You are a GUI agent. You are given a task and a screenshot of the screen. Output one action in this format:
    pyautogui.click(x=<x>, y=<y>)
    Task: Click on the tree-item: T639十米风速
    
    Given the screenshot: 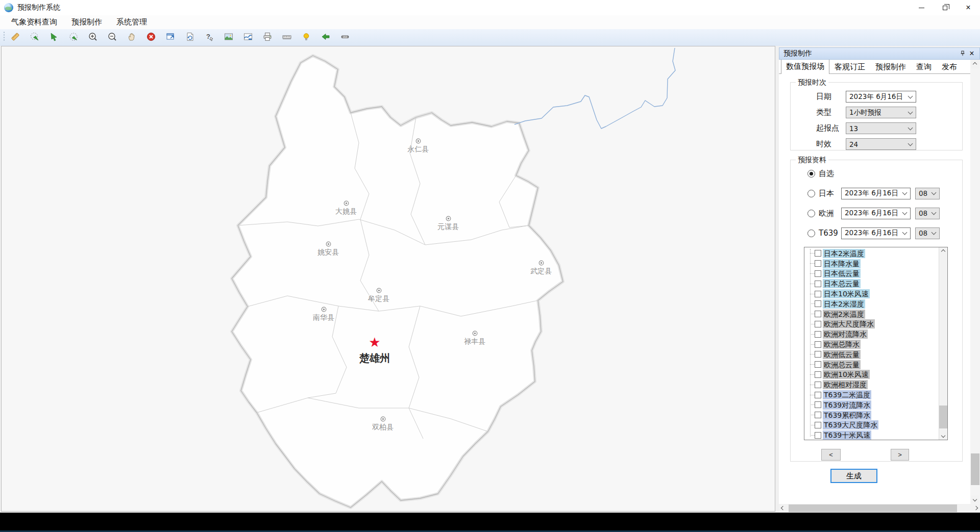 What is the action you would take?
    pyautogui.click(x=871, y=435)
    